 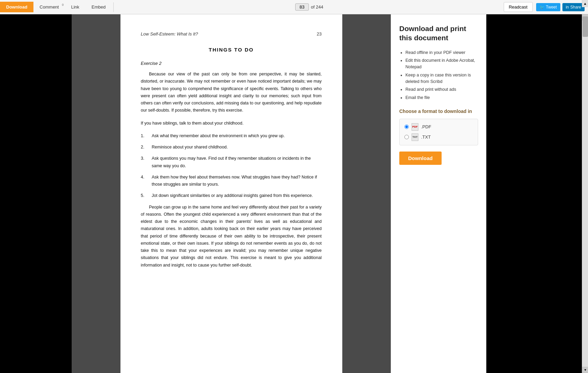 What do you see at coordinates (294, 7) in the screenshot?
I see `toolbar: Download Comment0 Link Embed of 244 Read…` at bounding box center [294, 7].